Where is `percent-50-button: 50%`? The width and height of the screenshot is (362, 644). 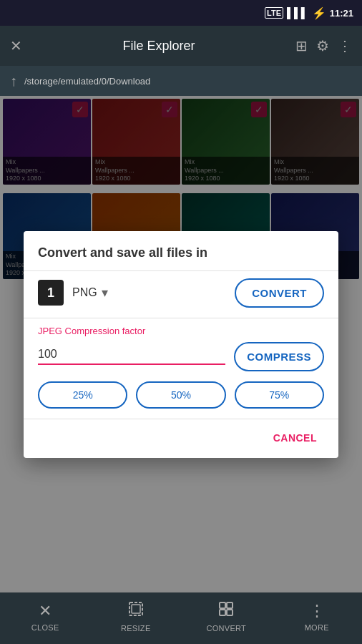 percent-50-button: 50% is located at coordinates (180, 395).